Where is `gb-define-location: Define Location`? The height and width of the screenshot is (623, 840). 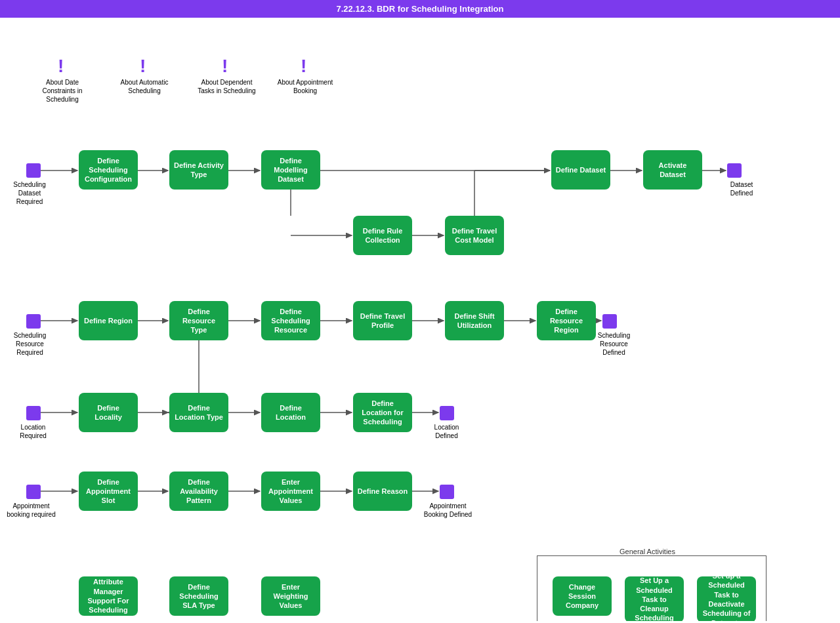 gb-define-location: Define Location is located at coordinates (291, 412).